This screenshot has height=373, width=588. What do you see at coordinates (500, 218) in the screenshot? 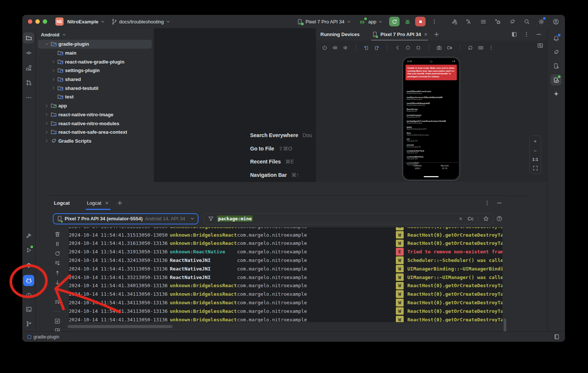
I see `help-icon` at bounding box center [500, 218].